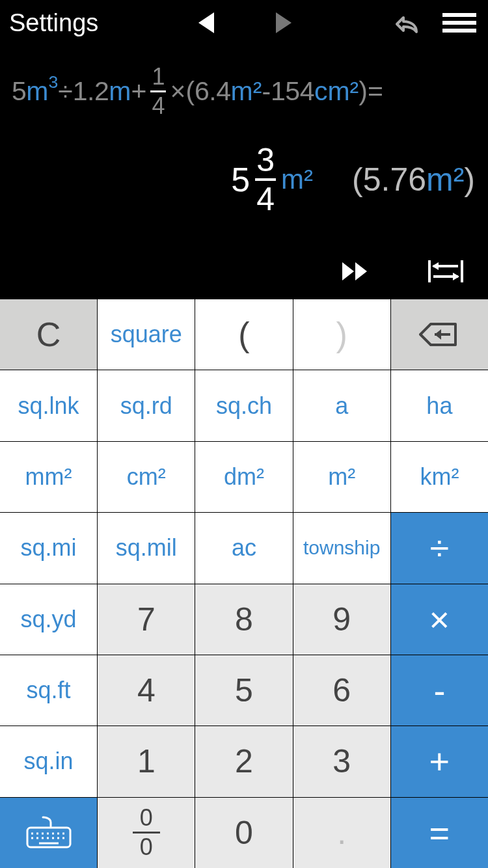 This screenshot has width=488, height=868. I want to click on cm2-button: cm², so click(146, 477).